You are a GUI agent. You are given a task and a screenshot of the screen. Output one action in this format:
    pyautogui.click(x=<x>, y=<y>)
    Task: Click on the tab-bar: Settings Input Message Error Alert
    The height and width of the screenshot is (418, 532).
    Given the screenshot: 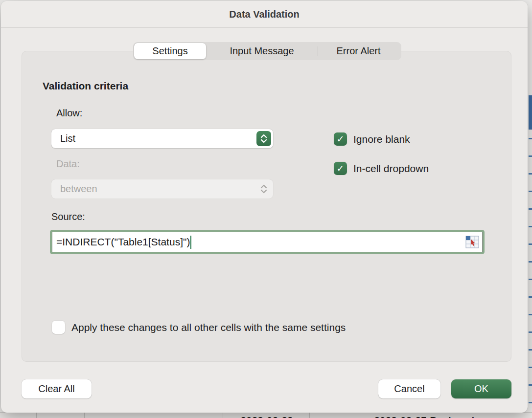 What is the action you would take?
    pyautogui.click(x=267, y=51)
    